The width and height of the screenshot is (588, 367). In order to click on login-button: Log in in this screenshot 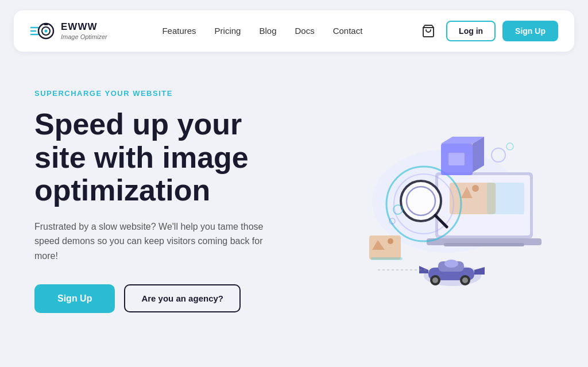, I will do `click(471, 31)`.